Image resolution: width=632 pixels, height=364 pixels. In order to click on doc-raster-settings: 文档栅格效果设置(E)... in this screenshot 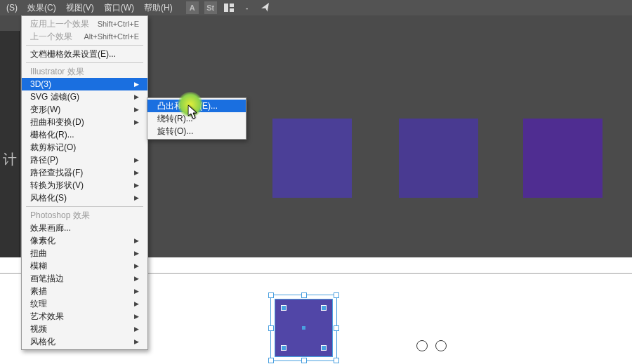, I will do `click(84, 54)`.